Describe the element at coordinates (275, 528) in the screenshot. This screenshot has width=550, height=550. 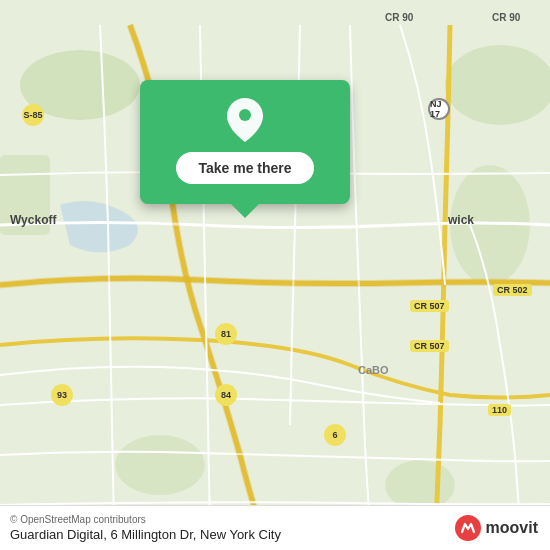
I see `bottom-bar: © OpenStreetMap contributors Guardian Di…` at that location.